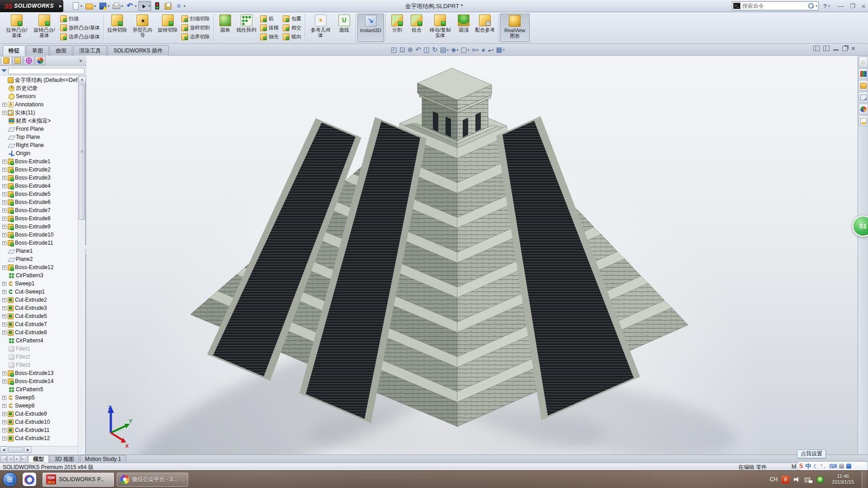 This screenshot has width=868, height=488. What do you see at coordinates (826, 48) in the screenshot?
I see `pane-right-icon` at bounding box center [826, 48].